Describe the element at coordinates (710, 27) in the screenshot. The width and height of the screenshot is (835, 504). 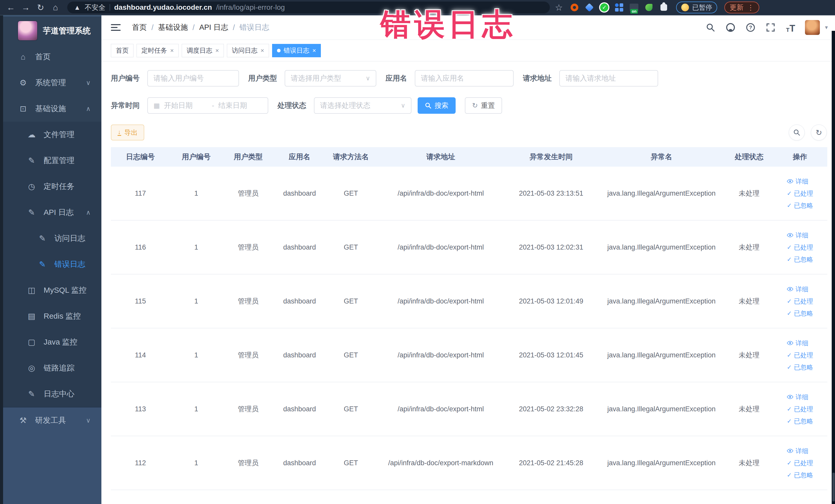
I see `search-icon` at that location.